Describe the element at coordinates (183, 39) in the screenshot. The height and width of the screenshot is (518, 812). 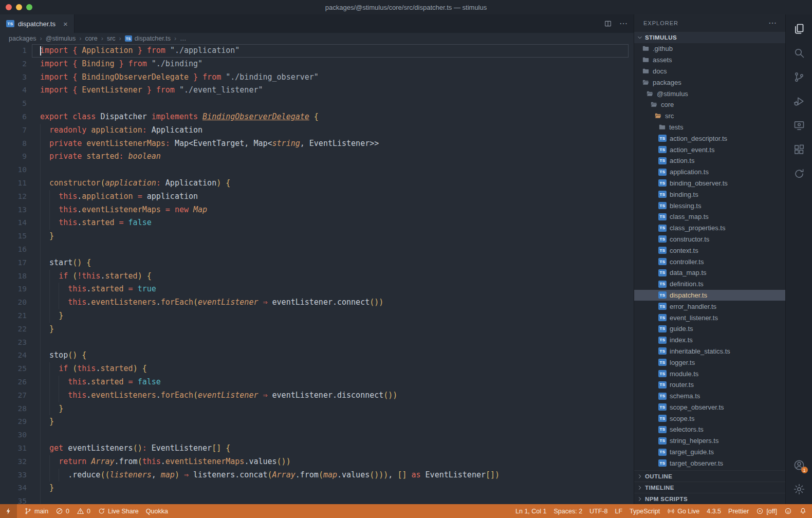
I see `breadcrumb-item--: …` at that location.